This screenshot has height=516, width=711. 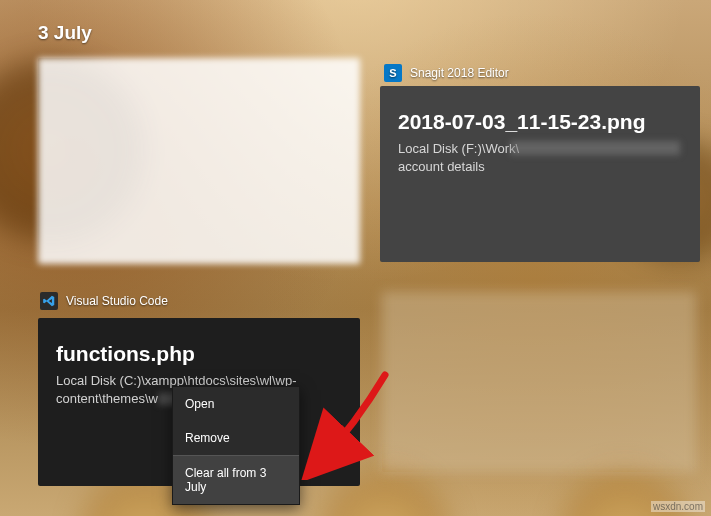 What do you see at coordinates (236, 404) in the screenshot?
I see `context-menu-open: Open` at bounding box center [236, 404].